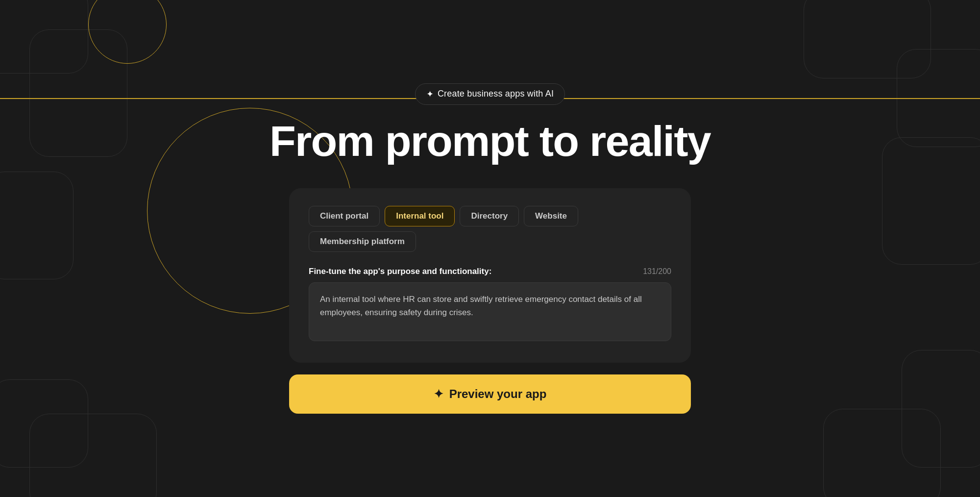 The image size is (980, 497). I want to click on tab-membership-platform: Membership platform, so click(363, 242).